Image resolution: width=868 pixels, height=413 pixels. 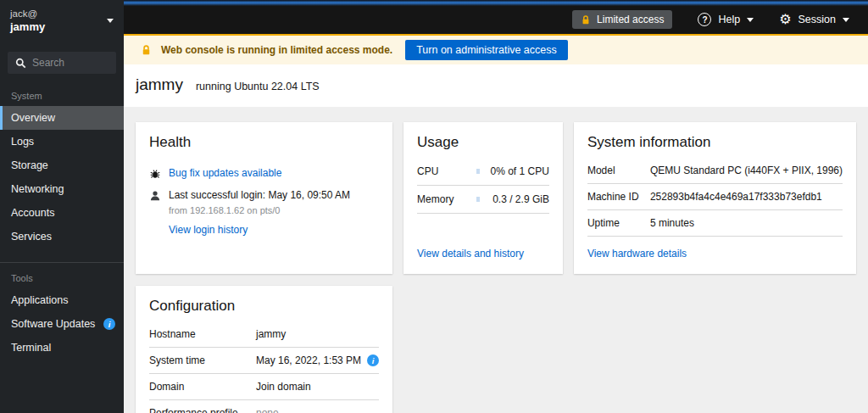 I want to click on memory-progress-bar, so click(x=478, y=199).